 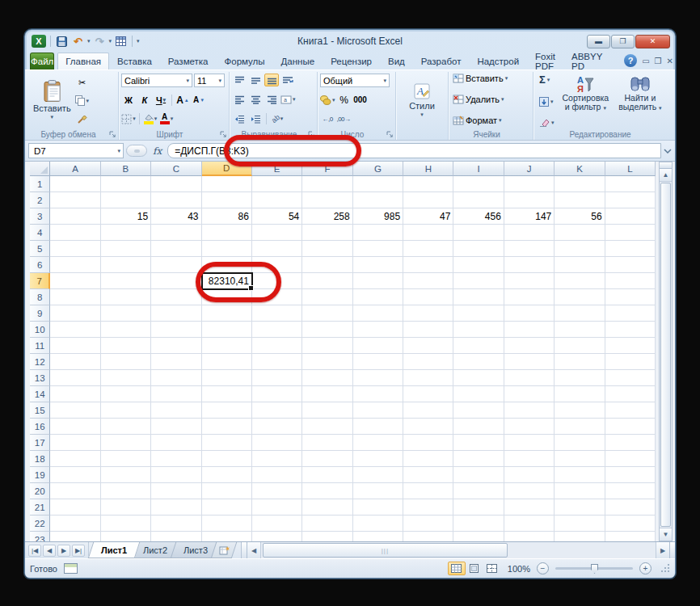 What do you see at coordinates (129, 100) in the screenshot?
I see `bold-button: Ж` at bounding box center [129, 100].